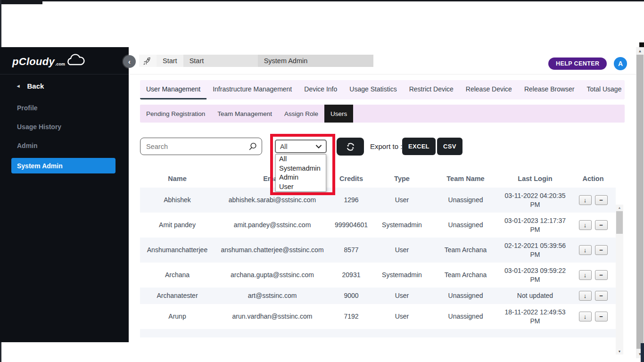 The width and height of the screenshot is (644, 362). What do you see at coordinates (339, 114) in the screenshot?
I see `subtab-users: Users` at bounding box center [339, 114].